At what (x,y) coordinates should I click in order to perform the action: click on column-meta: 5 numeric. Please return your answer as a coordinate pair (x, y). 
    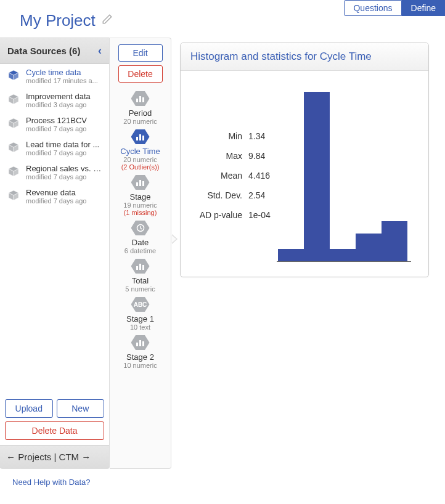
    Looking at the image, I should click on (140, 289).